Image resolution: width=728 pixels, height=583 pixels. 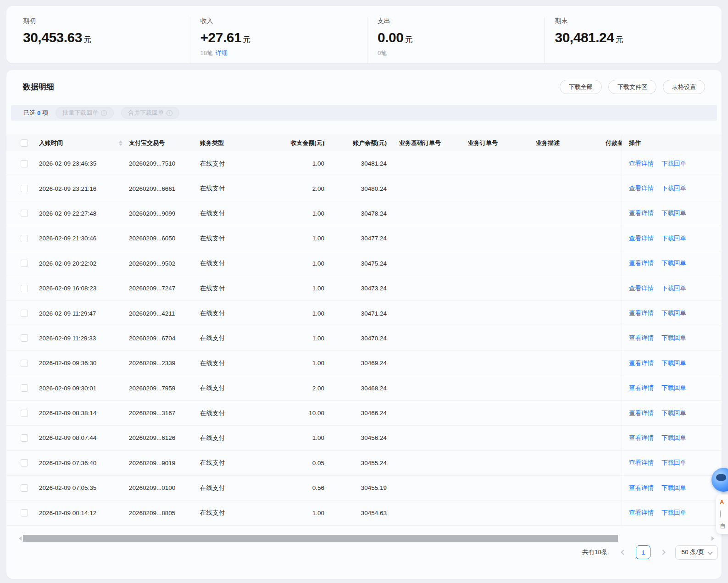 I want to click on summary-value: +27.61元, so click(x=284, y=38).